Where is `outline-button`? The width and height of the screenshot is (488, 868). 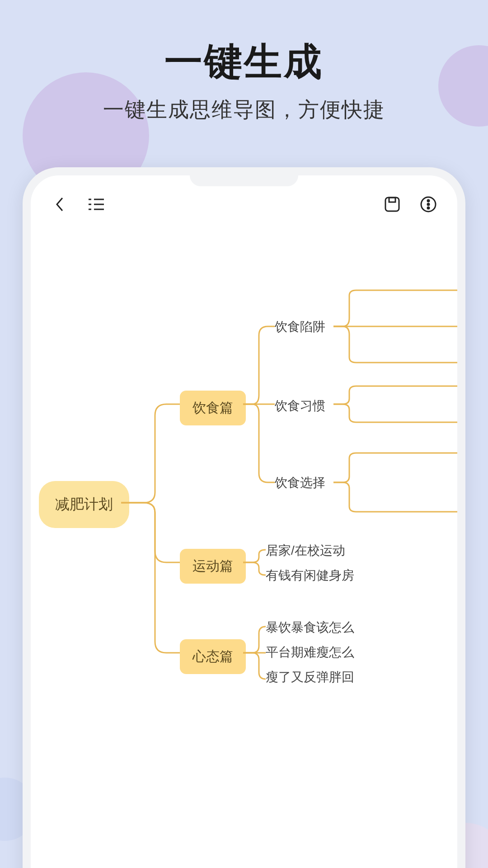 outline-button is located at coordinates (96, 204).